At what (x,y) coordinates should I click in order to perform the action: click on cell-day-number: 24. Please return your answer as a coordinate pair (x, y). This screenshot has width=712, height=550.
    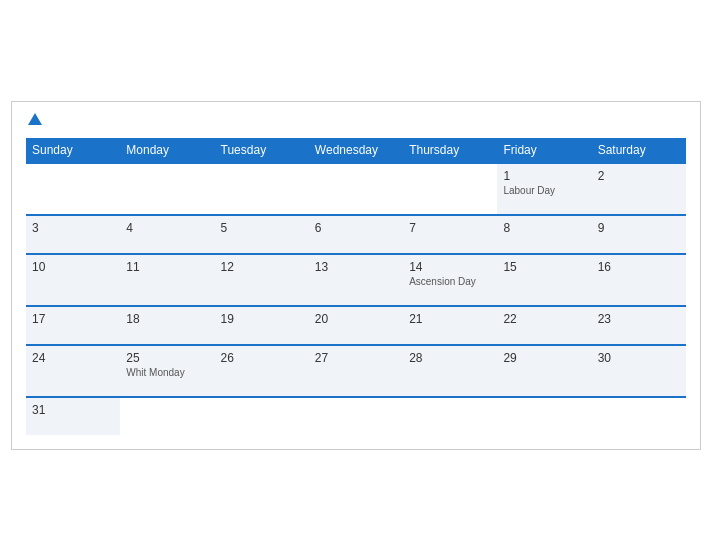
    Looking at the image, I should click on (73, 358).